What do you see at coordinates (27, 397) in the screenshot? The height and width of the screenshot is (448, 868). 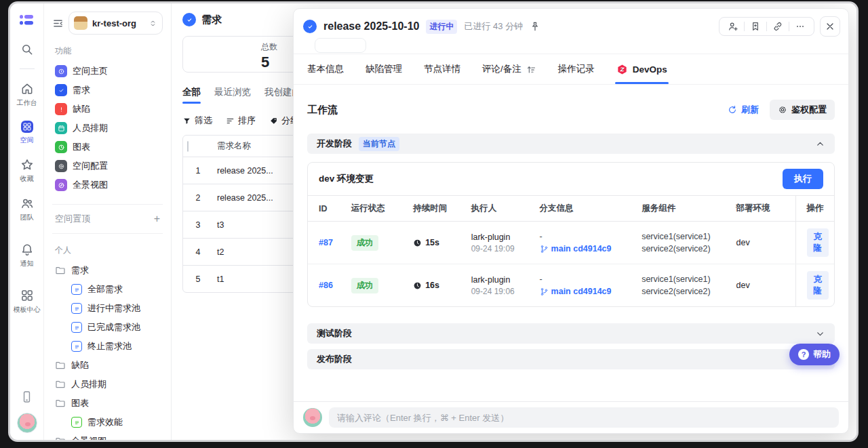 I see `mobile-app-icon` at bounding box center [27, 397].